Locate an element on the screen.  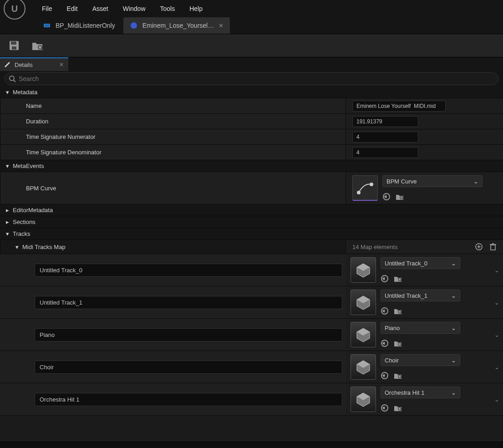
duration-field is located at coordinates (385, 122).